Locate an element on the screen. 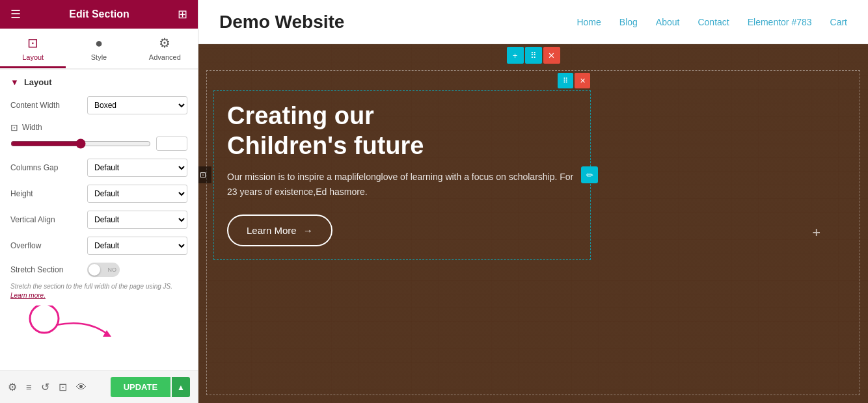 The image size is (868, 403). panel-footer: ⚙ ≡ ↺ ⊡ 👁 UPDATE ▲ is located at coordinates (99, 387).